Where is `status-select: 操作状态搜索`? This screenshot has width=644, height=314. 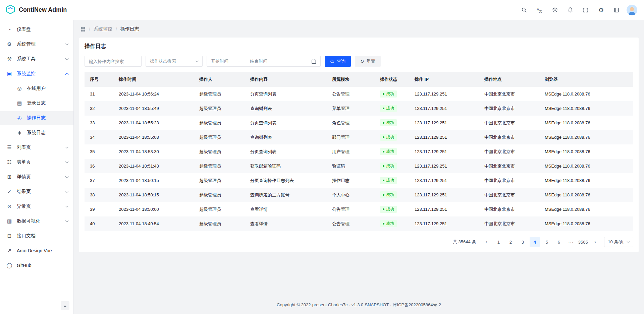
status-select: 操作状态搜索 is located at coordinates (174, 61).